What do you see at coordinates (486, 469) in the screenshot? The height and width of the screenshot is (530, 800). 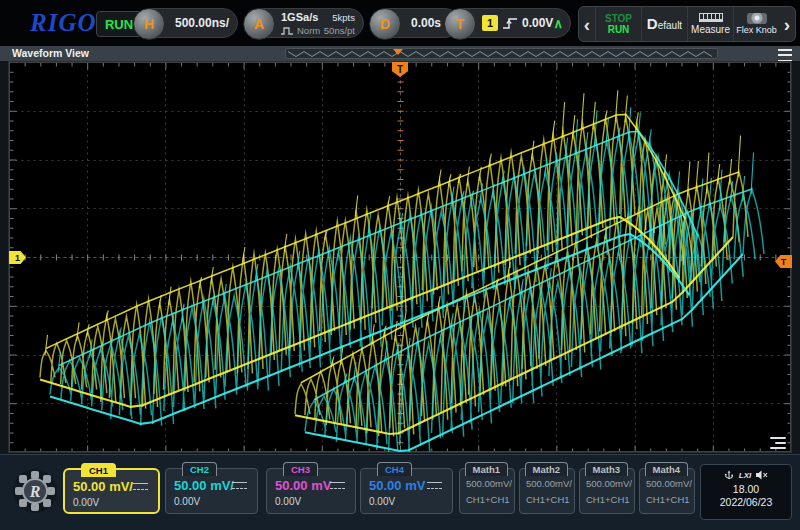 I see `tab-math1: Math1` at bounding box center [486, 469].